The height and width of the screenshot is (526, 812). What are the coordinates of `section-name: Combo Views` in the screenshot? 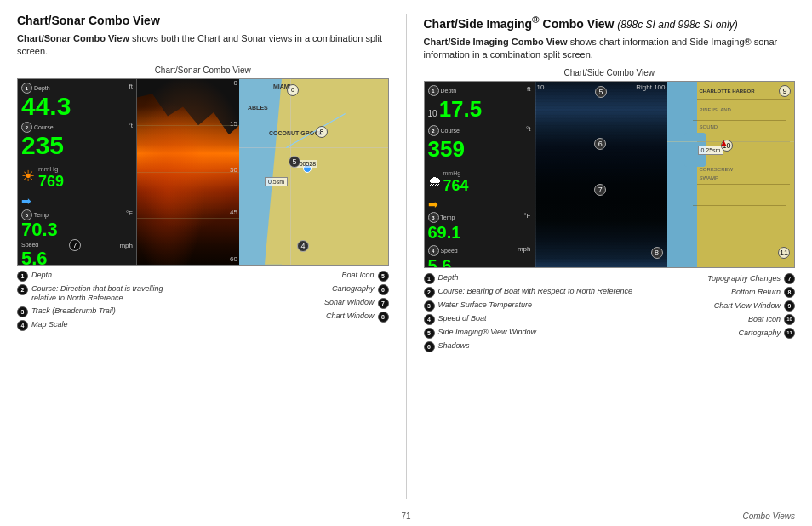 It's located at (769, 516).